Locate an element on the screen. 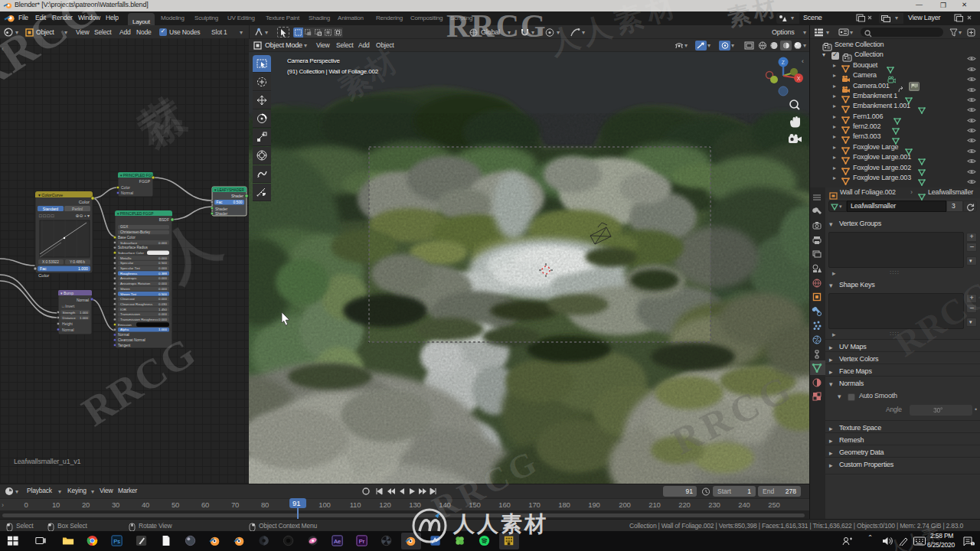 The height and width of the screenshot is (551, 980). svg-text: Y:0.486 ƅ is located at coordinates (77, 262).